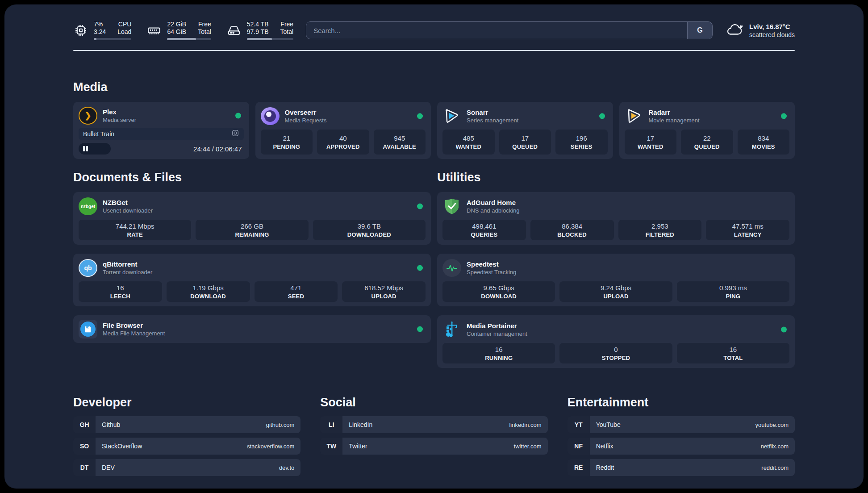 This screenshot has height=493, width=868. What do you see at coordinates (102, 30) in the screenshot?
I see `cpu-metric: 7%3.24 CPULoad` at bounding box center [102, 30].